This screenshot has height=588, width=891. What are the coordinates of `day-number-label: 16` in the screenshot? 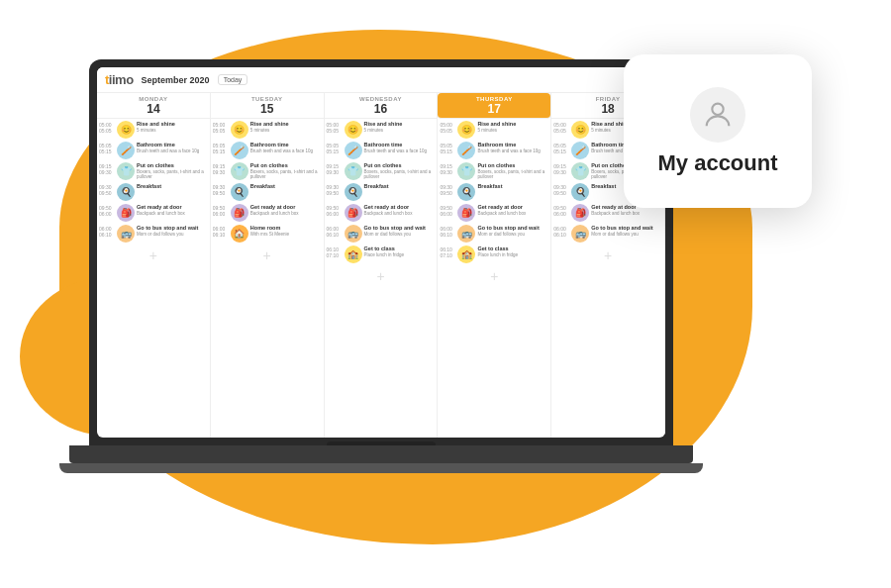 It's located at (381, 109).